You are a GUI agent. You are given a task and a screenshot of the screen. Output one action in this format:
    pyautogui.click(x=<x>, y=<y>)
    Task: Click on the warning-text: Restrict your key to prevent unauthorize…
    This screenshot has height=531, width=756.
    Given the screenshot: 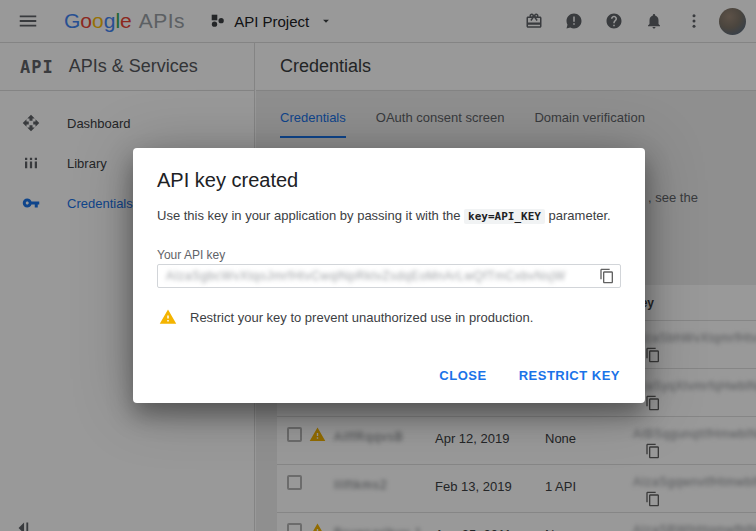 What is the action you would take?
    pyautogui.click(x=362, y=318)
    